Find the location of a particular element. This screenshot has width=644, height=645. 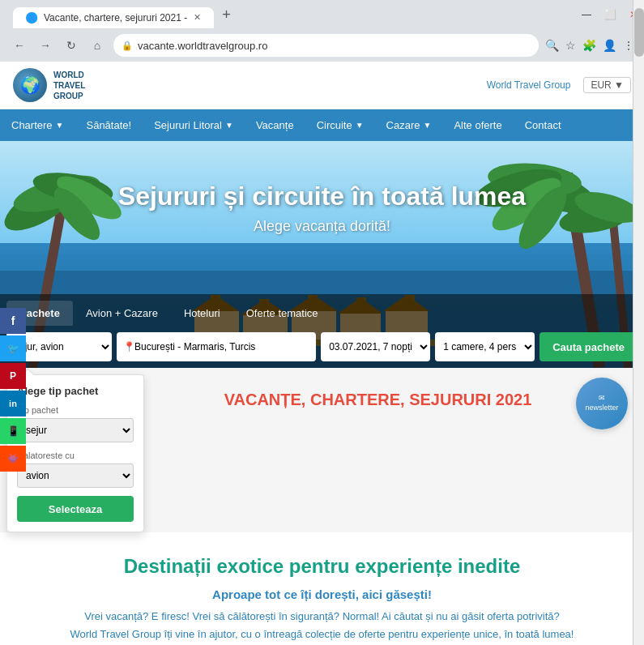

minimize-btn: — is located at coordinates (586, 15).